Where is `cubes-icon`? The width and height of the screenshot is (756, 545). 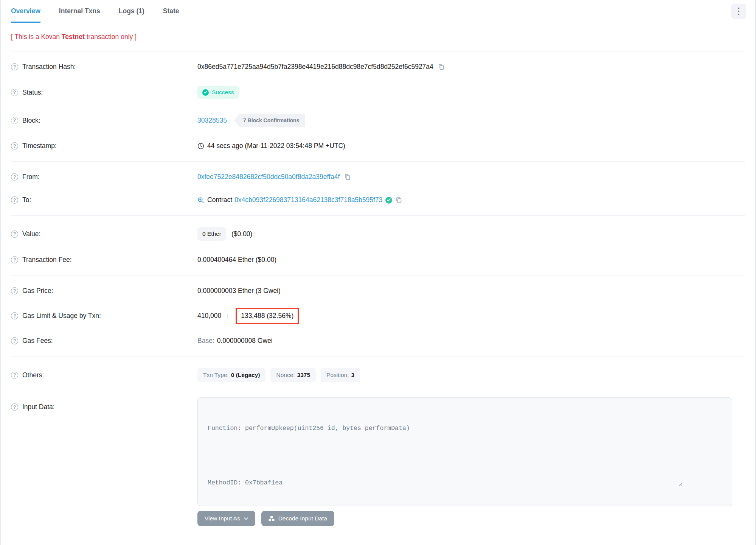
cubes-icon is located at coordinates (272, 519).